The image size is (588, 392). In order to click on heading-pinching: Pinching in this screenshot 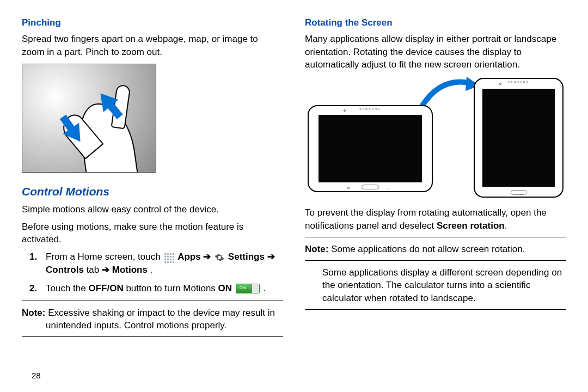, I will do `click(152, 23)`.